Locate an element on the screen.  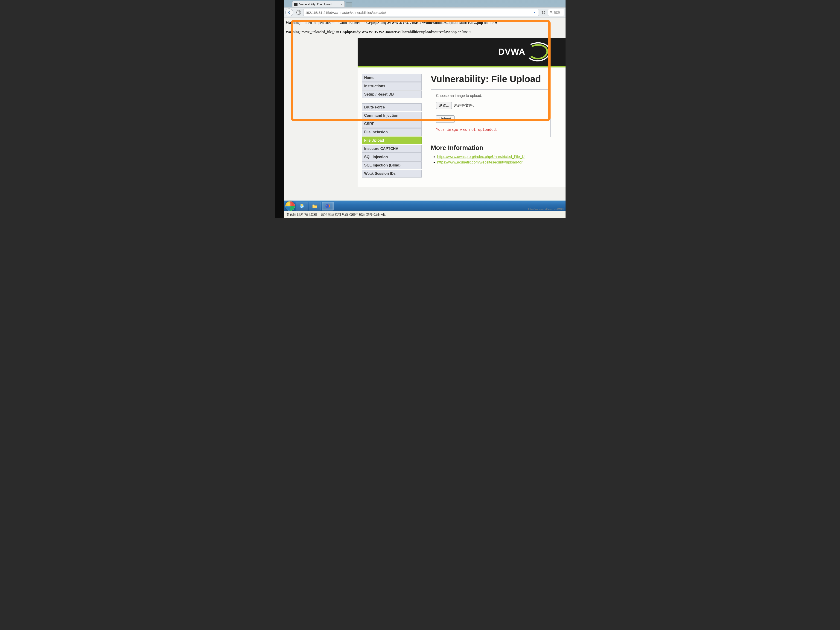
reload-icon is located at coordinates (543, 12).